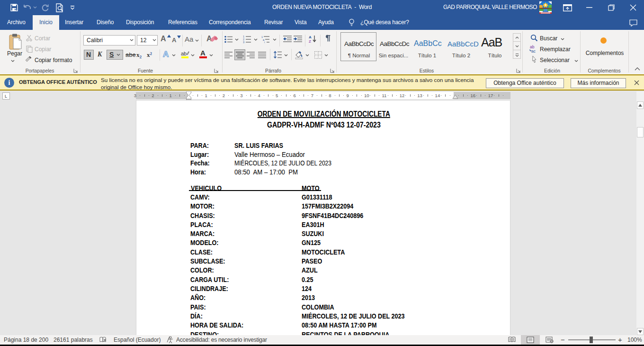  I want to click on svg-text: A, so click(310, 37).